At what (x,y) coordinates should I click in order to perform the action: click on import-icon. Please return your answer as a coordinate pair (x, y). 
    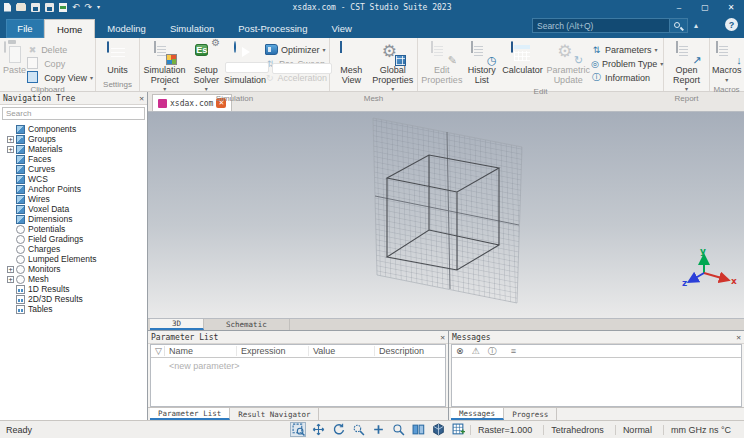
    Looking at the image, I should click on (63, 8).